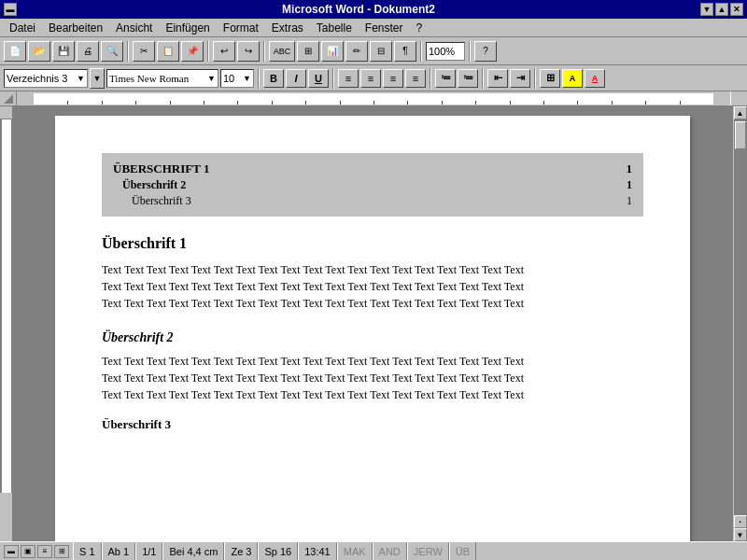 The height and width of the screenshot is (560, 747). Describe the element at coordinates (237, 78) in the screenshot. I see `size-dropdown: 10 ▼` at that location.